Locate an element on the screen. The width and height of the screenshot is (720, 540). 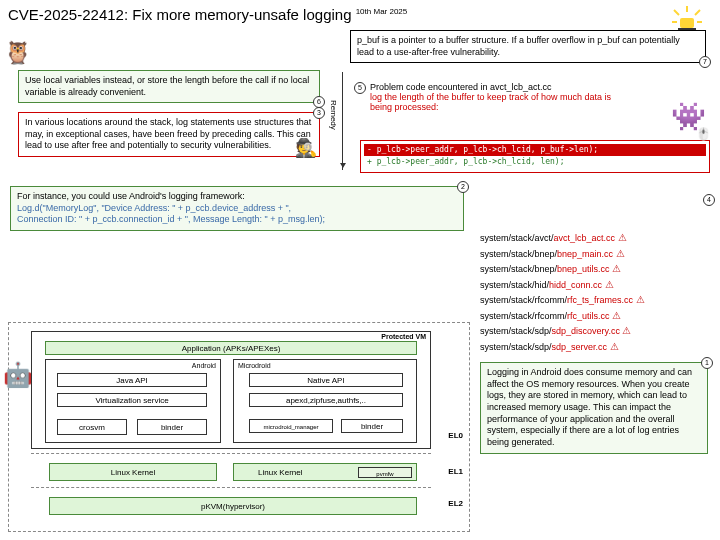
file-row: system/stack/bnep/bnep_main.cc ⚠ is located at coordinates (562, 254).